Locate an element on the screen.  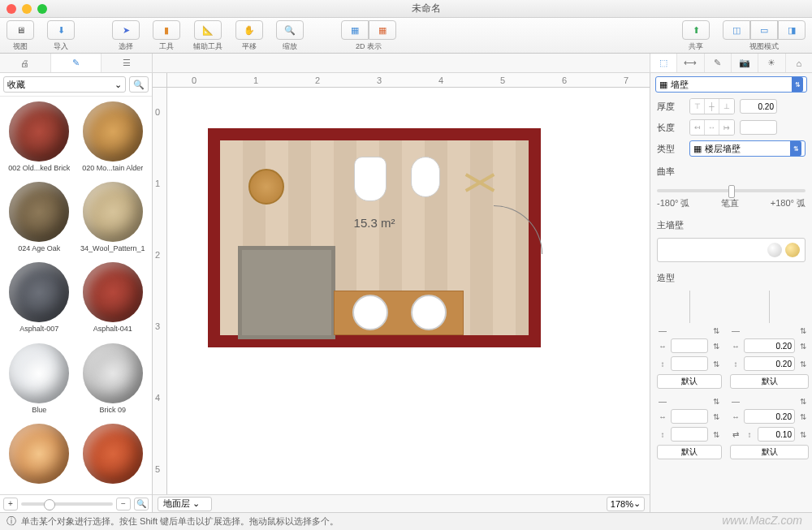
material-item: Blue is located at coordinates (39, 380).